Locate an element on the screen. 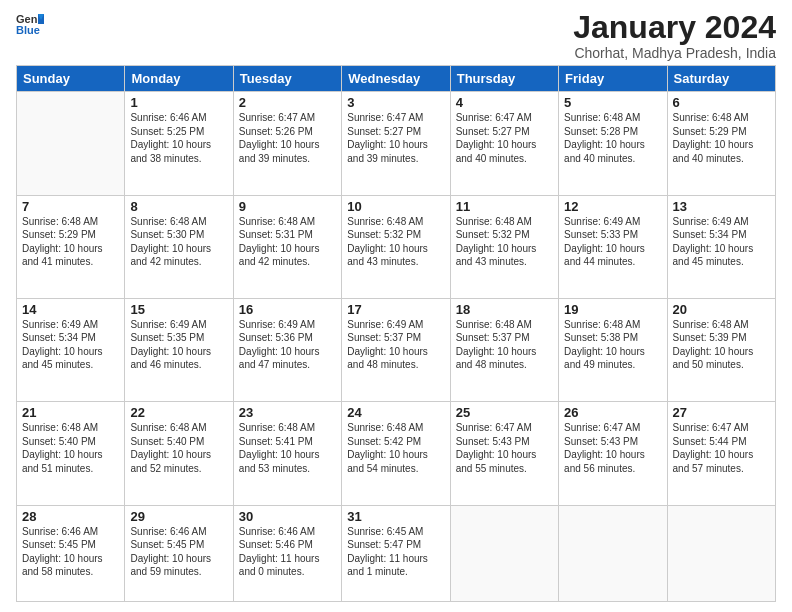 This screenshot has height=612, width=792. calendar-cell: 31Sunrise: 6:45 AM Sunset: 5:47 PM Dayli… is located at coordinates (396, 553).